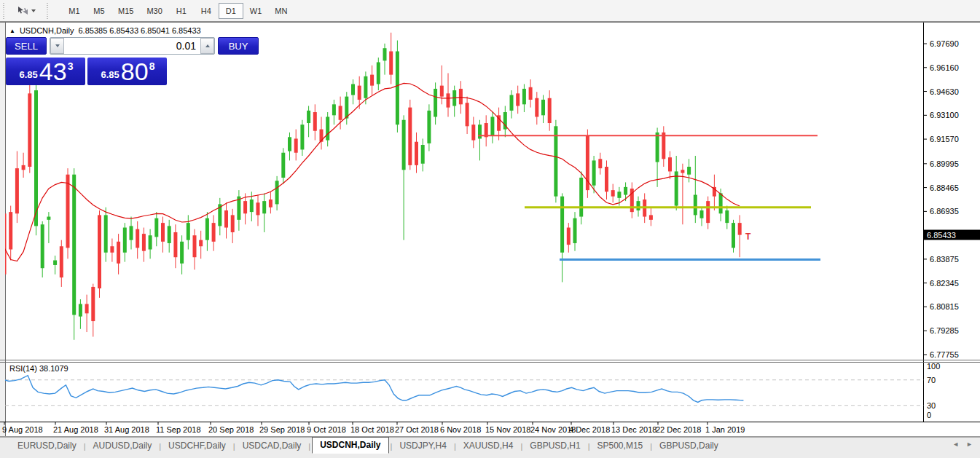  Describe the element at coordinates (57, 46) in the screenshot. I see `lot-decrease-button` at that location.